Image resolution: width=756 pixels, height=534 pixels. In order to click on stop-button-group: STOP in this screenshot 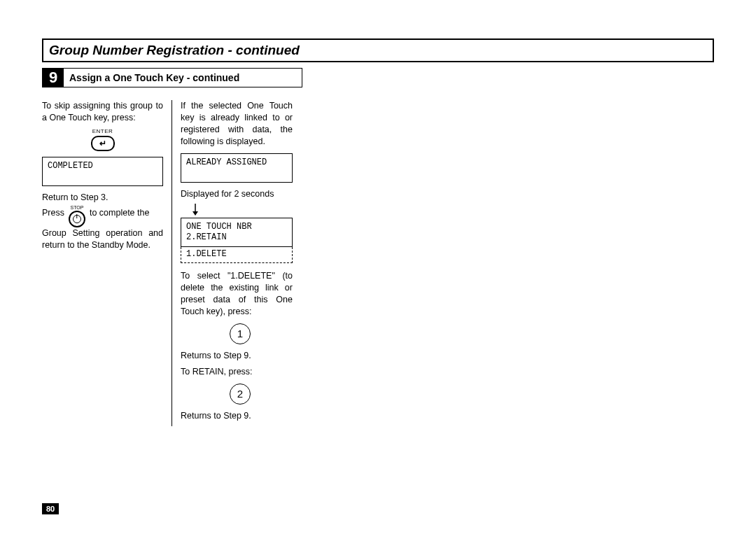, I will do `click(77, 216)`.